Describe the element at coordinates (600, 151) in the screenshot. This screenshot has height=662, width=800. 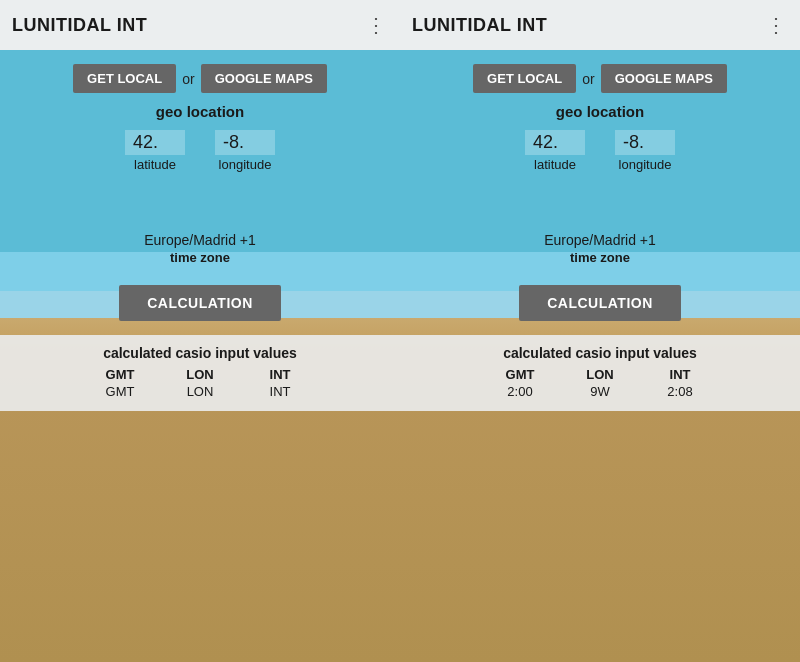
I see `coords-row-right: 42. latitude -8. longitude` at that location.